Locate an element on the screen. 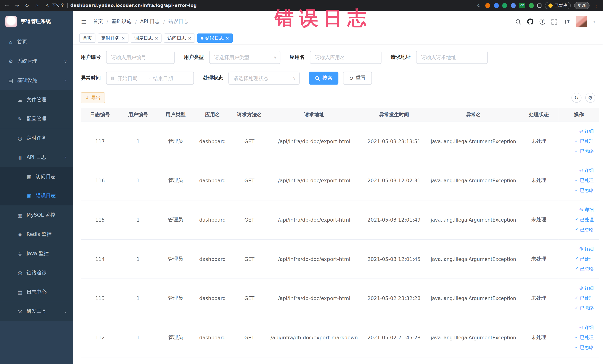 The image size is (603, 364). vpn-on-badge: on is located at coordinates (522, 5).